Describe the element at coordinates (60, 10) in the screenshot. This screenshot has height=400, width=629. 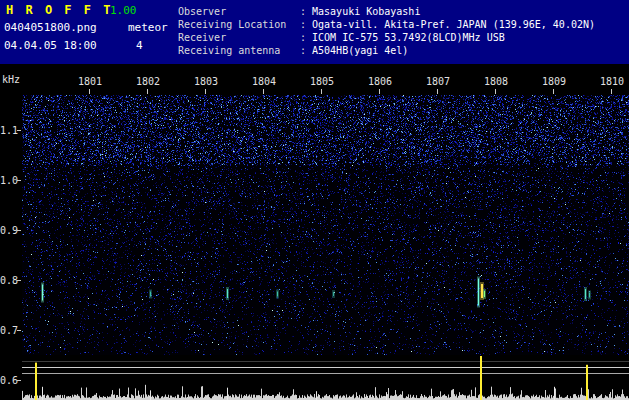
I see `app-logo: H R O F F T` at that location.